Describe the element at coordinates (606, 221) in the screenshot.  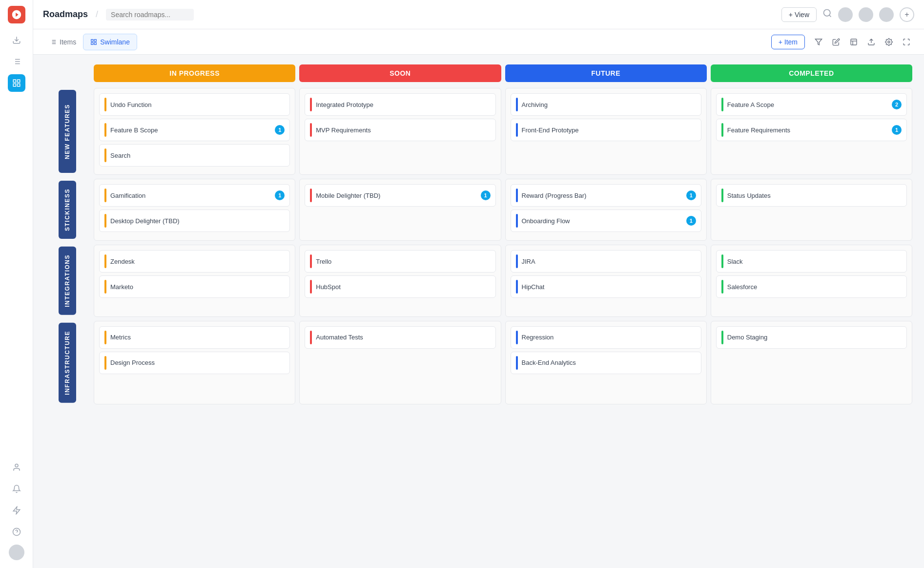
I see `card: Onboarding Flow1` at that location.